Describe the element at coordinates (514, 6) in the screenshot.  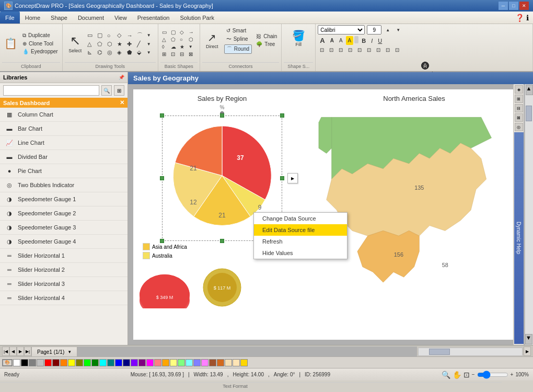
I see `maximize-button: □` at that location.